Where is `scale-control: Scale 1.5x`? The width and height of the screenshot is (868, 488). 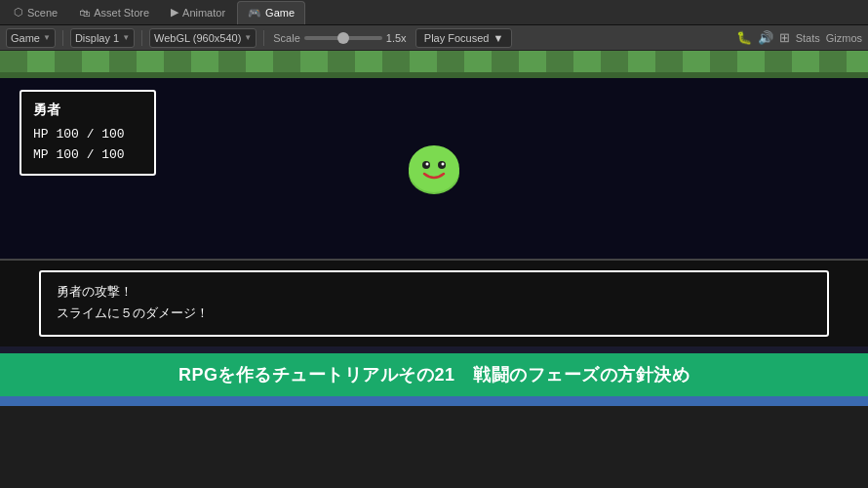
scale-control: Scale 1.5x is located at coordinates (341, 38).